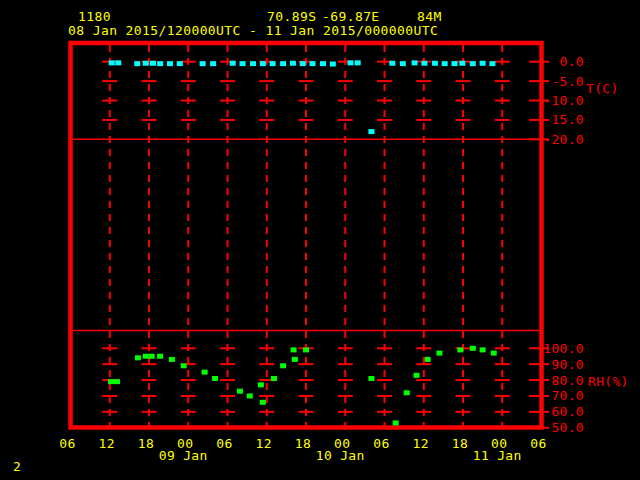 The height and width of the screenshot is (480, 640). Describe the element at coordinates (564, 100) in the screenshot. I see `ytick-label-temp: -10.0` at that location.